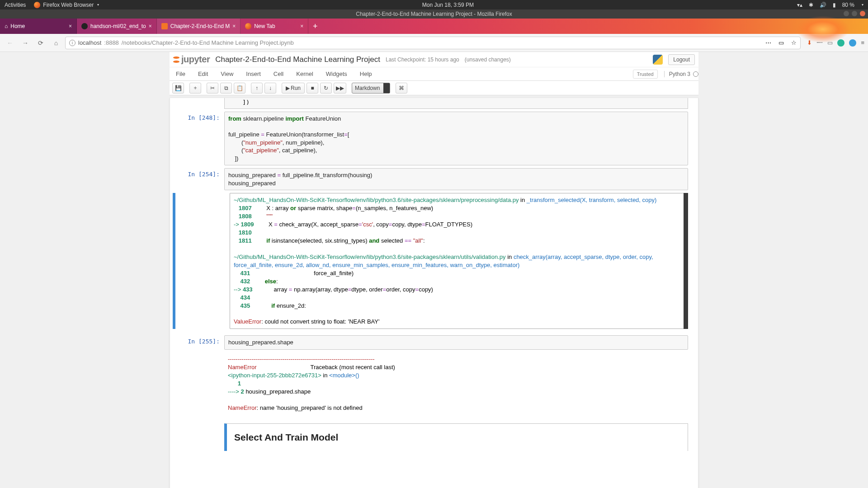 The width and height of the screenshot is (868, 488). What do you see at coordinates (848, 5) in the screenshot?
I see `battery-label: 80 %` at bounding box center [848, 5].